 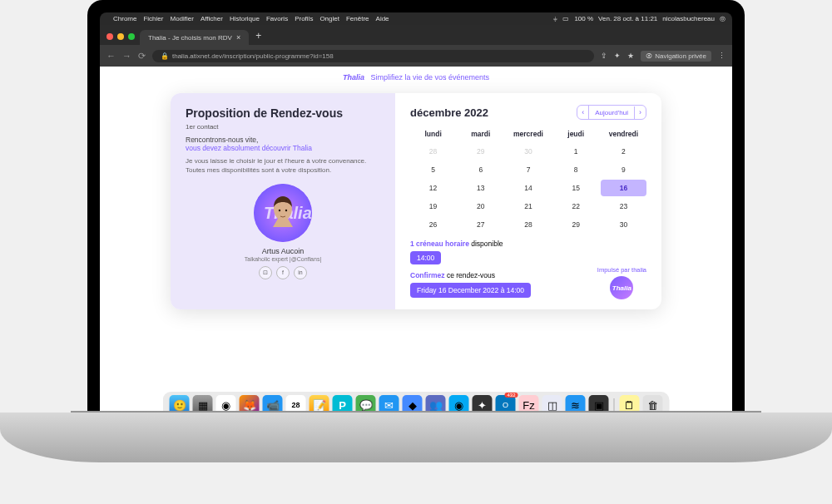 What do you see at coordinates (283, 259) in the screenshot?
I see `host-role: Talkaholic expert |@Conflans|` at bounding box center [283, 259].